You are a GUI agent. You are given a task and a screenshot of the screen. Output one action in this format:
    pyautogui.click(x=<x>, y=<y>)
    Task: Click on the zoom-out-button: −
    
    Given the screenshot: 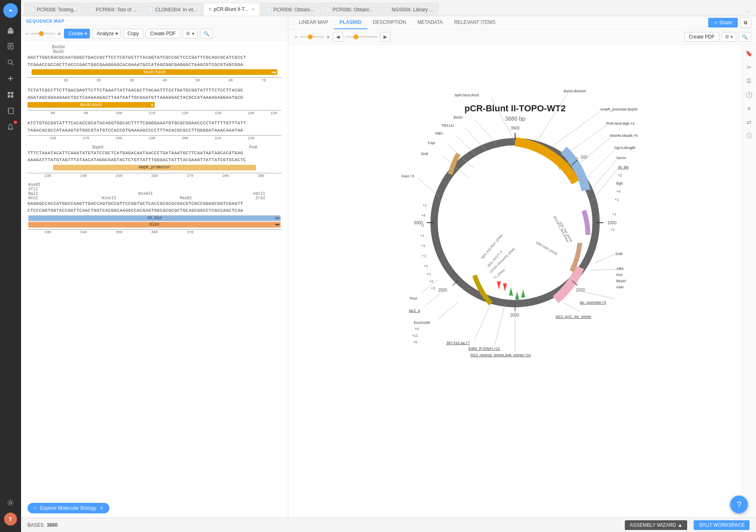 What is the action you would take?
    pyautogui.click(x=27, y=34)
    